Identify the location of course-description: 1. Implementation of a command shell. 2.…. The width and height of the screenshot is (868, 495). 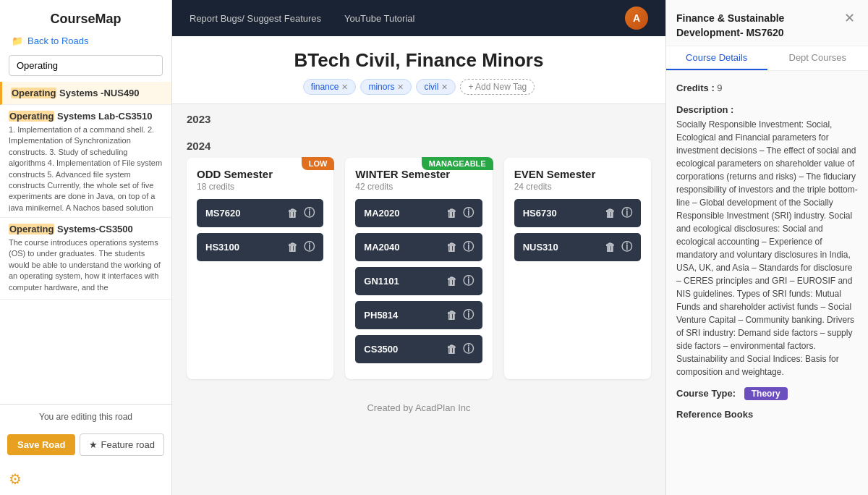
(85, 168).